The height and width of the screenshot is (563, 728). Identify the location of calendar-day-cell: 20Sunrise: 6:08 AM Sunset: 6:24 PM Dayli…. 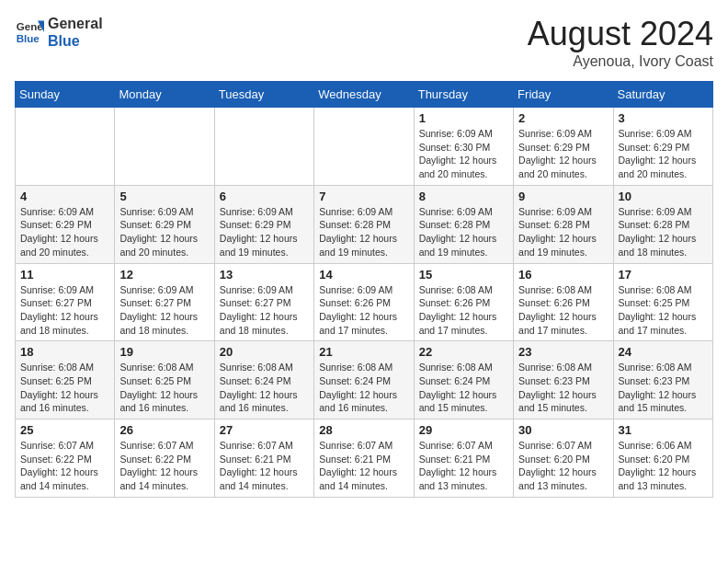
(264, 381).